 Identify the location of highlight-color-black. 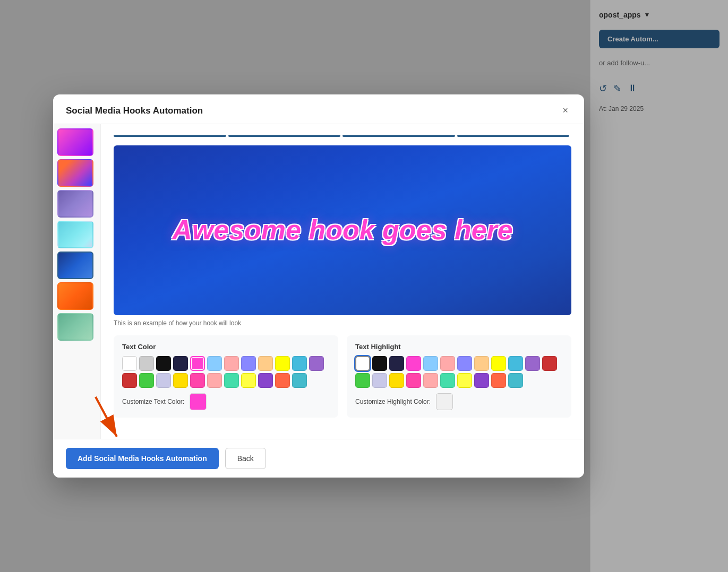
(380, 363).